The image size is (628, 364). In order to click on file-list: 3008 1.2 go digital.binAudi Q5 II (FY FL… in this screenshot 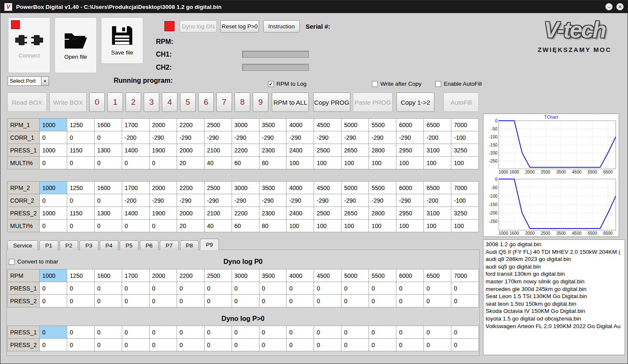, I will do `click(554, 297)`.